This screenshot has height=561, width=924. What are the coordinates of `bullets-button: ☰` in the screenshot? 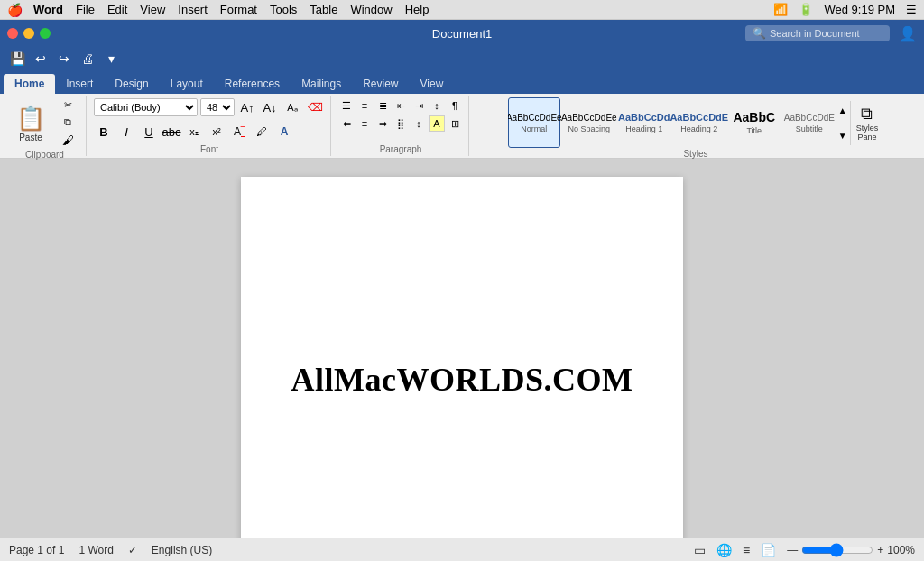 It's located at (346, 106).